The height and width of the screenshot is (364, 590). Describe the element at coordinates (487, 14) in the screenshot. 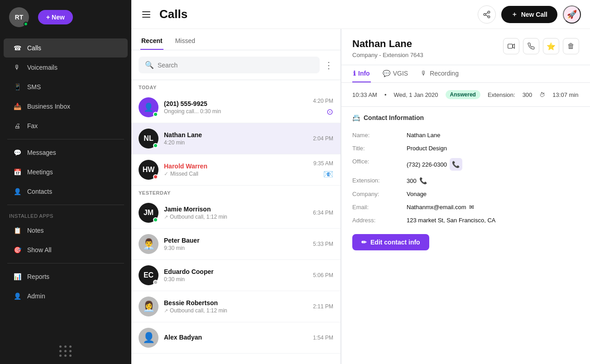

I see `share-button` at that location.